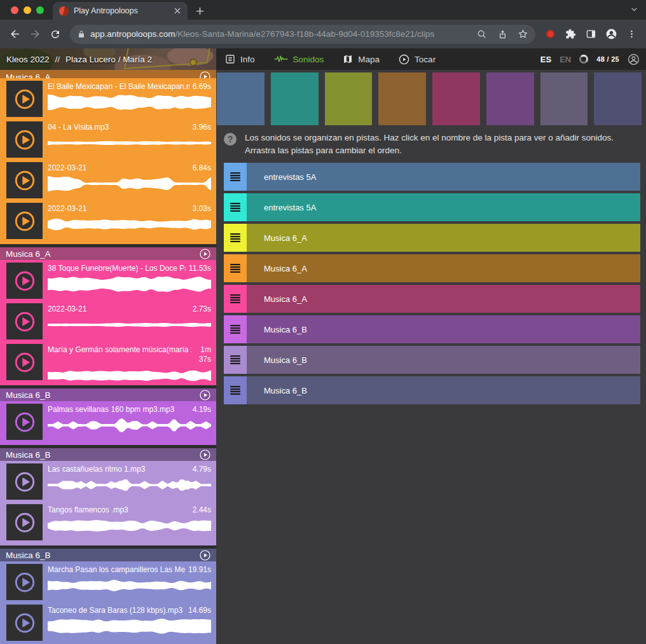 This screenshot has width=646, height=644. I want to click on clip-row: Tangos flamencos .mp3 2.44s, so click(108, 522).